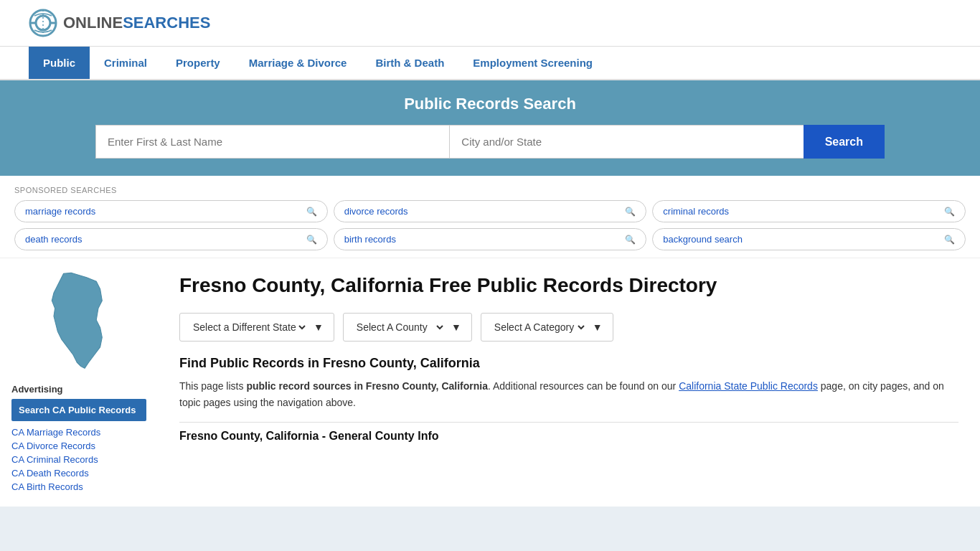  I want to click on sidebar: Advertising Search CA Public Records CA …, so click(79, 382).